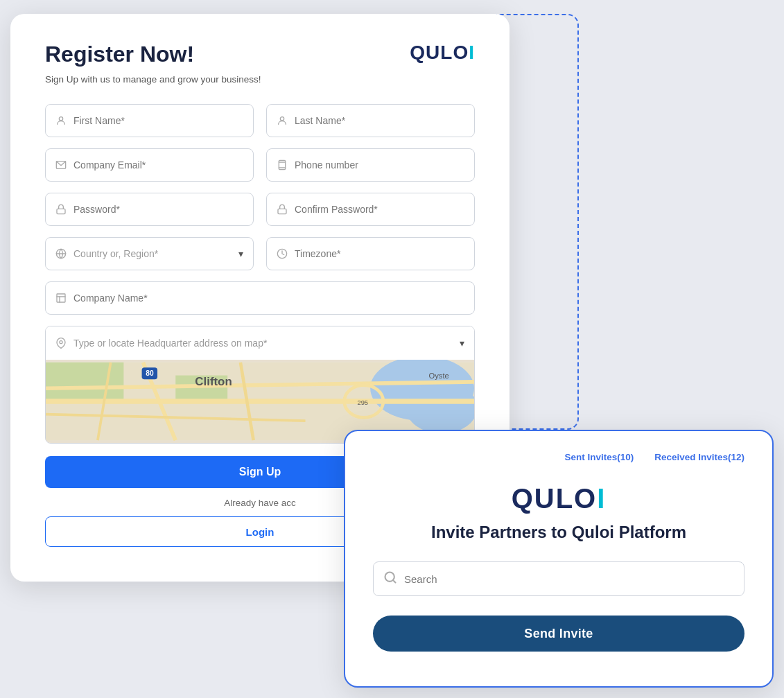 The image size is (784, 698). What do you see at coordinates (462, 343) in the screenshot?
I see `address-chevron-icon: ▾` at bounding box center [462, 343].